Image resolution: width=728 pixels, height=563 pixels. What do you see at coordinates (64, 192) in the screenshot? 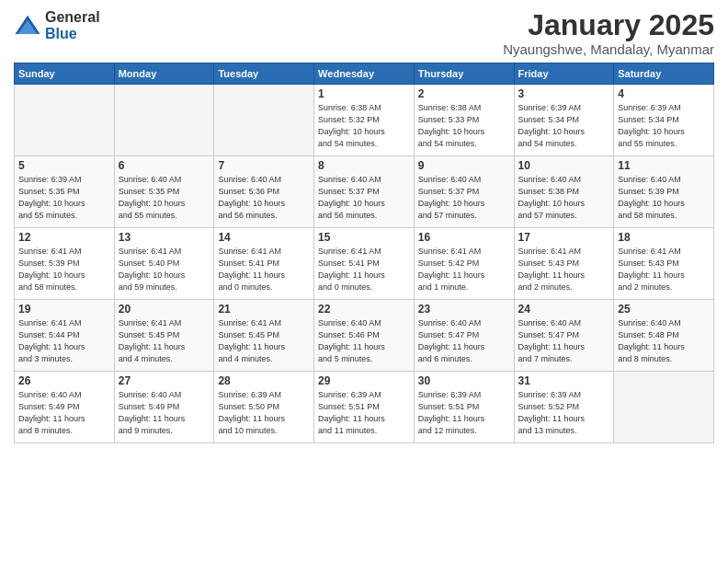
I see `calendar-cell: 5Sunrise: 6:39 AMSunset: 5:35 PMDaylight…` at bounding box center [64, 192].